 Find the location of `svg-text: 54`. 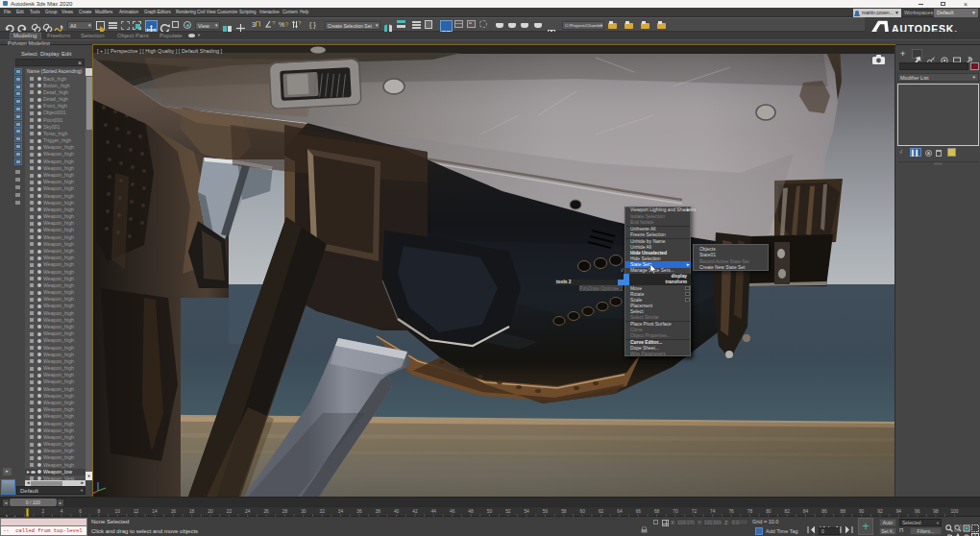

svg-text: 54 is located at coordinates (527, 511).